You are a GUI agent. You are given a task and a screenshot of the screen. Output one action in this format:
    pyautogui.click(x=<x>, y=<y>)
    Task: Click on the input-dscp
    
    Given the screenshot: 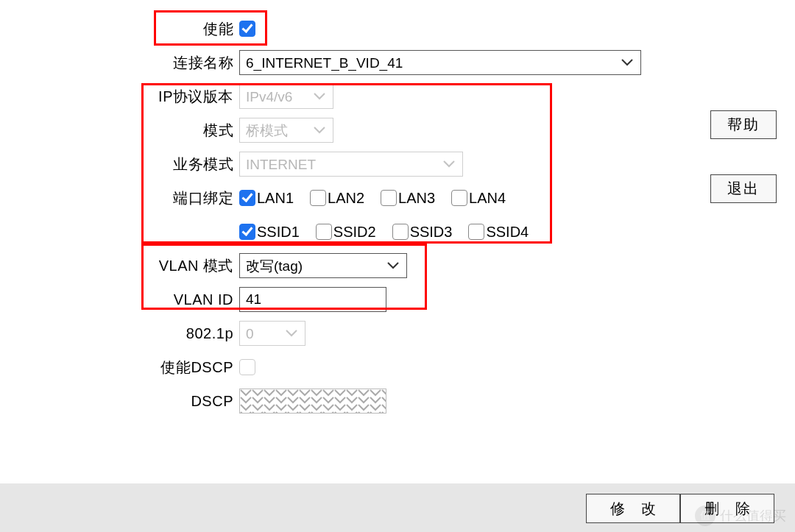 What is the action you would take?
    pyautogui.click(x=313, y=401)
    